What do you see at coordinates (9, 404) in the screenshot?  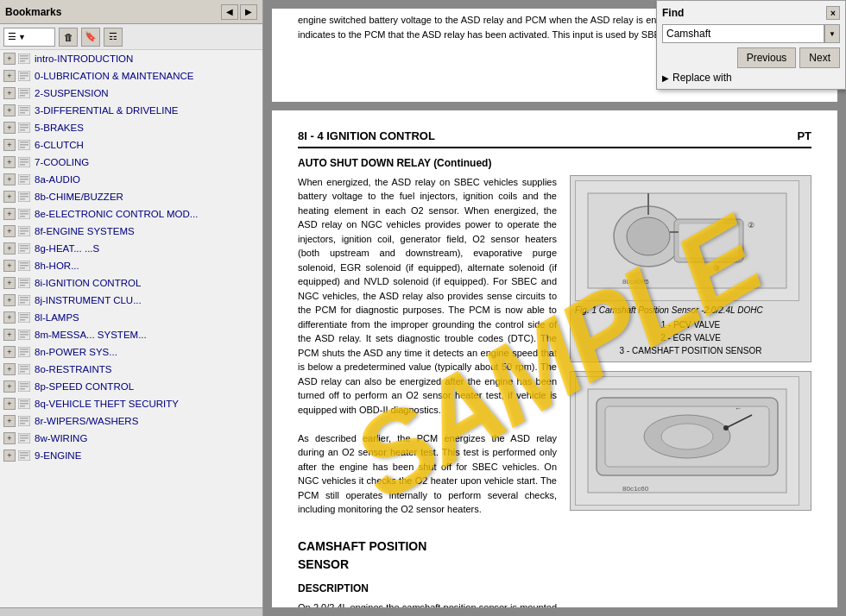 I see `expand-icon-8q: +` at bounding box center [9, 404].